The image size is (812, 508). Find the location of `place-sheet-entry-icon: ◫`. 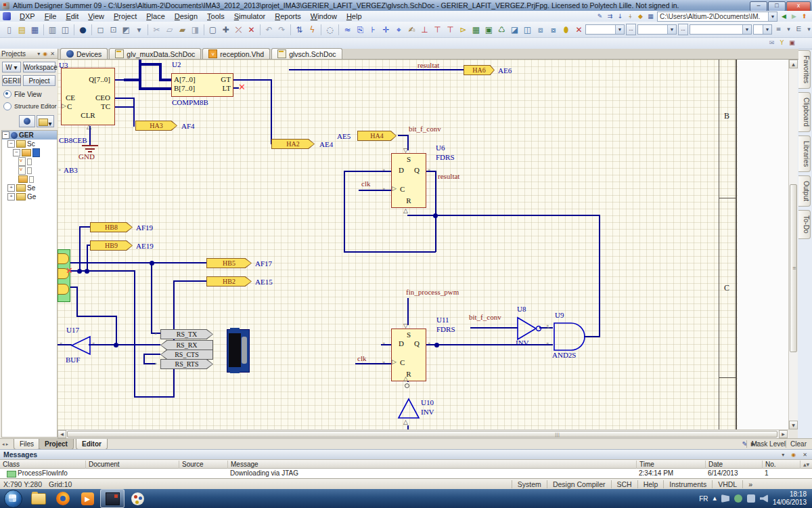

place-sheet-entry-icon: ◫ is located at coordinates (528, 30).